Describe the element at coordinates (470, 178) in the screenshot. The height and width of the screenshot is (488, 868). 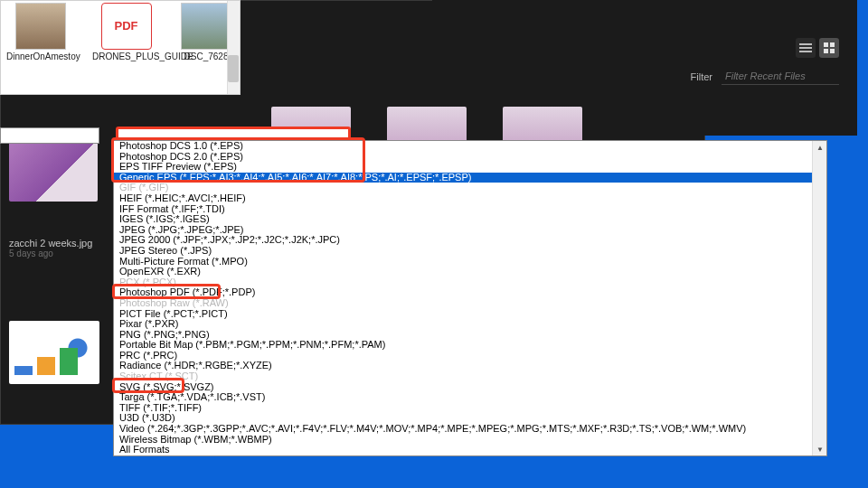
I see `format-option: Generic EPS (*.EPS;*.AI3;*.AI4;*.AI5;*.A…` at that location.